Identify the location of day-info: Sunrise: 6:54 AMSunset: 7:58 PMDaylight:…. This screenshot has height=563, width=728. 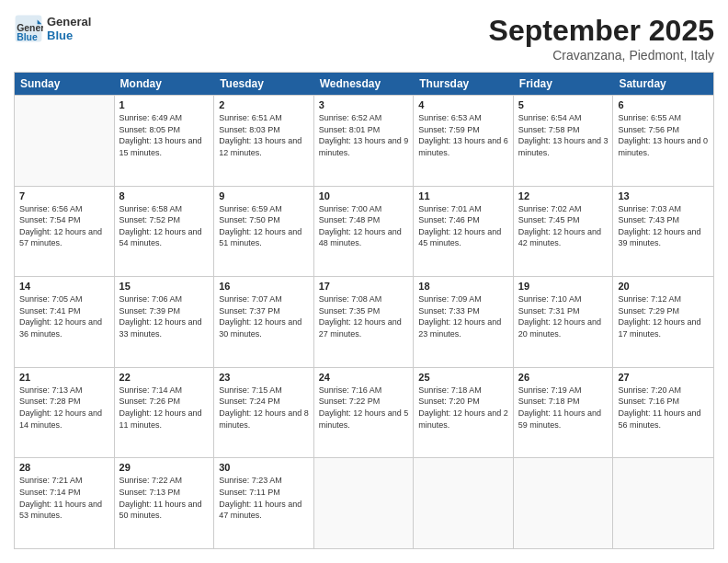
(563, 135).